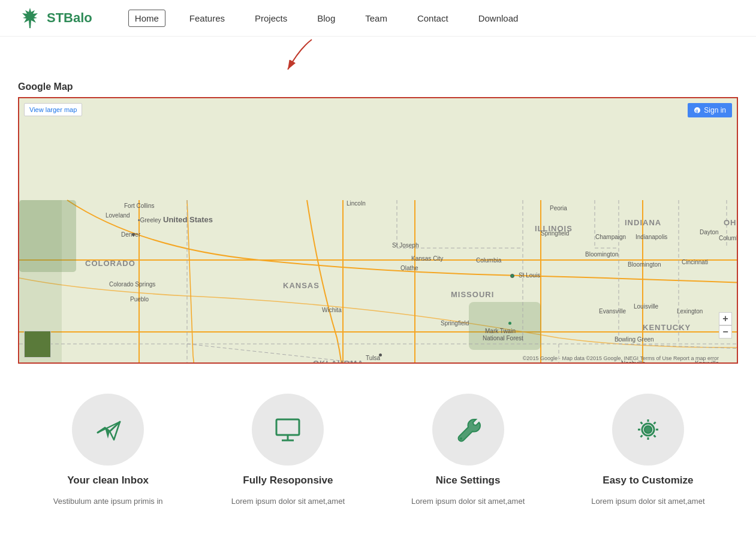 The height and width of the screenshot is (553, 756). Describe the element at coordinates (53, 110) in the screenshot. I see `view-larger-map: View larger map` at that location.